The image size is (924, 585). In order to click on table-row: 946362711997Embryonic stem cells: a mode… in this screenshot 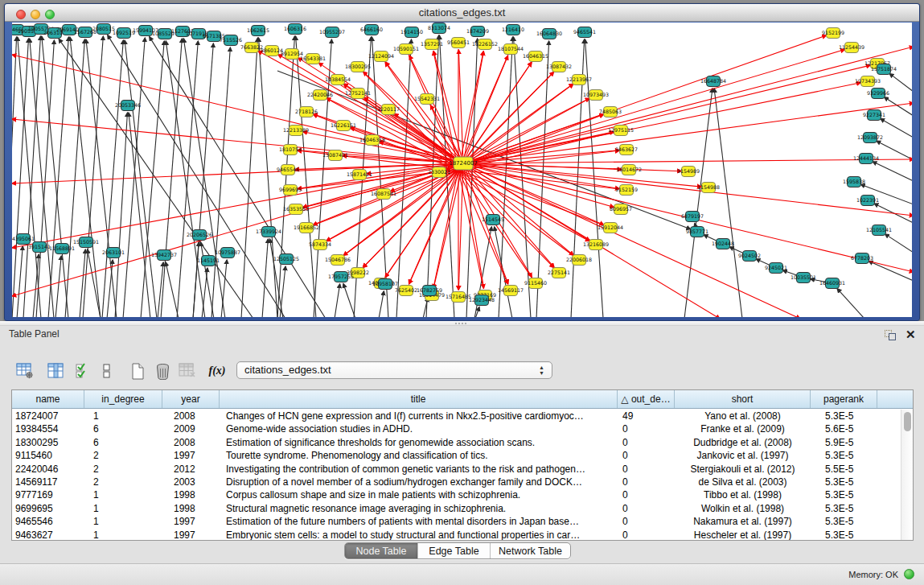, I will do `click(457, 534)`.